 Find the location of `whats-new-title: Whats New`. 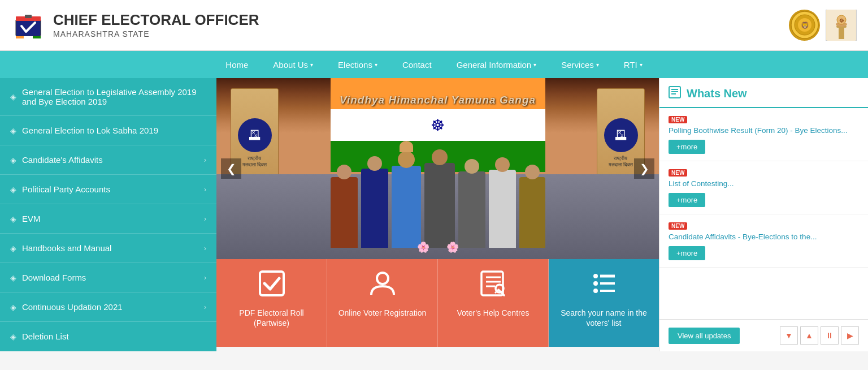

whats-new-title: Whats New is located at coordinates (717, 94).